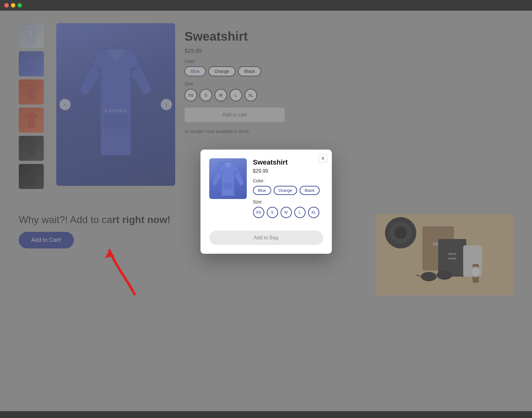 The image size is (532, 418). I want to click on modal-color-blue: Blue, so click(262, 190).